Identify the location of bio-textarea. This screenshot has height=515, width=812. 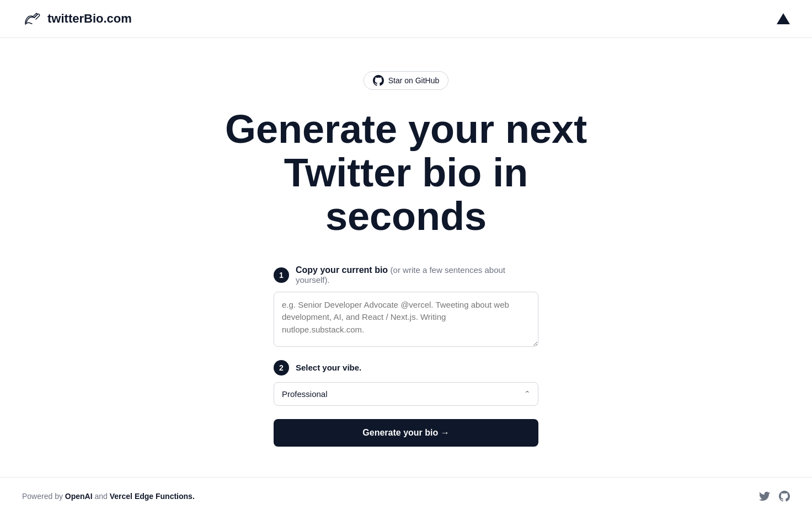
(406, 319).